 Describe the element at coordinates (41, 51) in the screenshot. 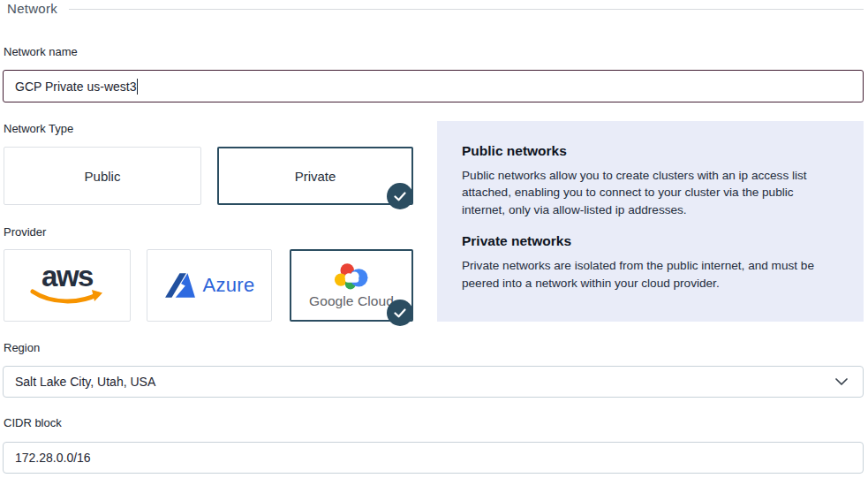

I see `network-name-label: Network name` at that location.